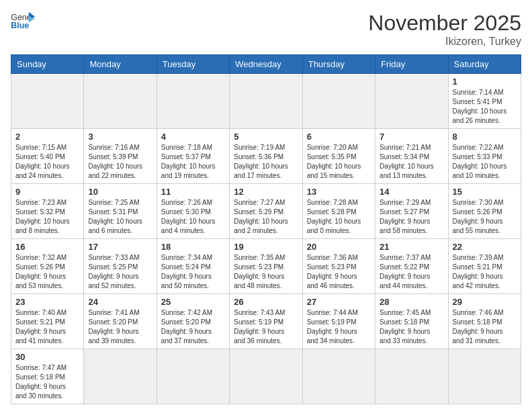 The width and height of the screenshot is (532, 411). Describe the element at coordinates (266, 322) in the screenshot. I see `week-row-5: 23Sunrise: 7:40 AM Sunset: 5:21 PM Dayli…` at that location.